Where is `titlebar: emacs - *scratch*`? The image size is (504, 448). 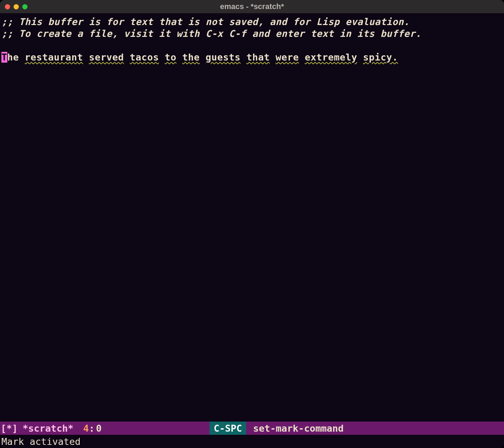
titlebar: emacs - *scratch* is located at coordinates (252, 7).